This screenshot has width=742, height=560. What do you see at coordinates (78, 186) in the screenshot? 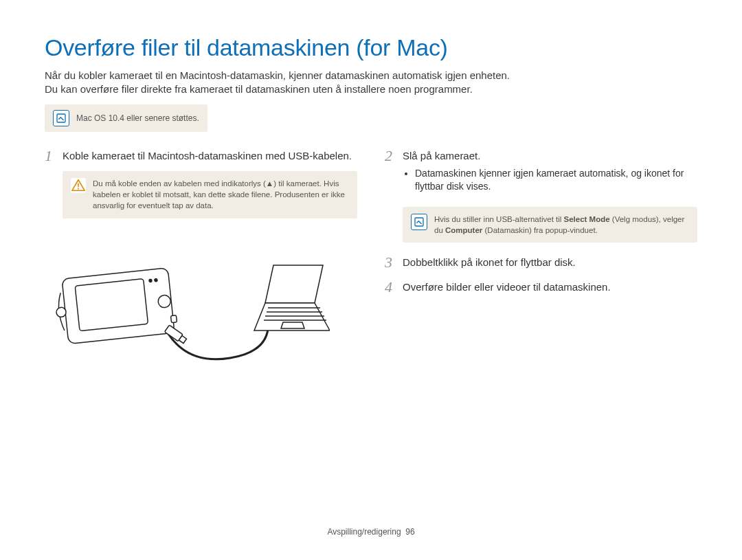
I see `warning-icon` at bounding box center [78, 186].